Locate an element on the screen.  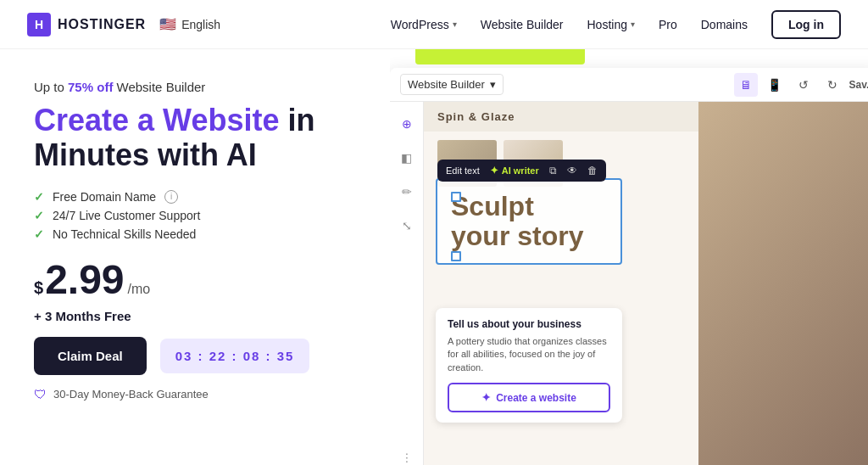
feature-text: No Technical Skills Needed is located at coordinates (124, 234).